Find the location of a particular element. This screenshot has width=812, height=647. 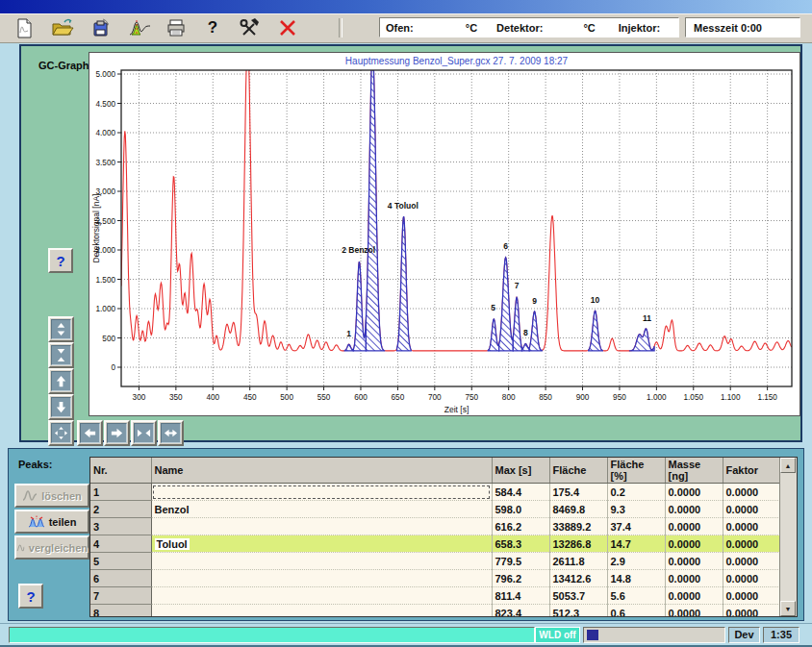

table-cell: 37.4 is located at coordinates (636, 527).